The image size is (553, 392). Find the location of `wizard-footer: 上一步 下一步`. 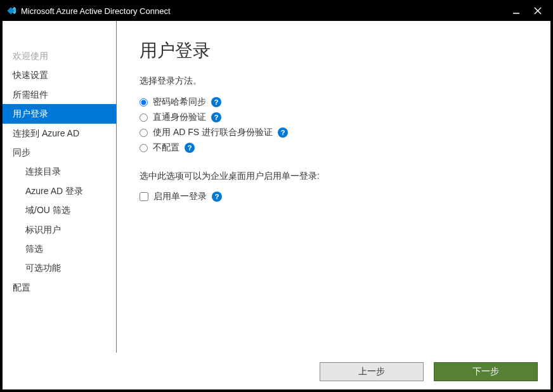

wizard-footer: 上一步 下一步 is located at coordinates (276, 371).